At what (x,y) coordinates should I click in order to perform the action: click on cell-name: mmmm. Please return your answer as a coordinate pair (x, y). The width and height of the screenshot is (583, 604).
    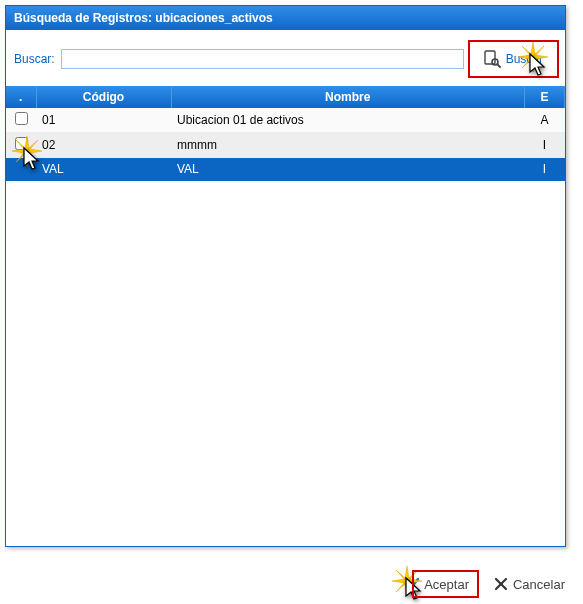
    Looking at the image, I should click on (348, 146).